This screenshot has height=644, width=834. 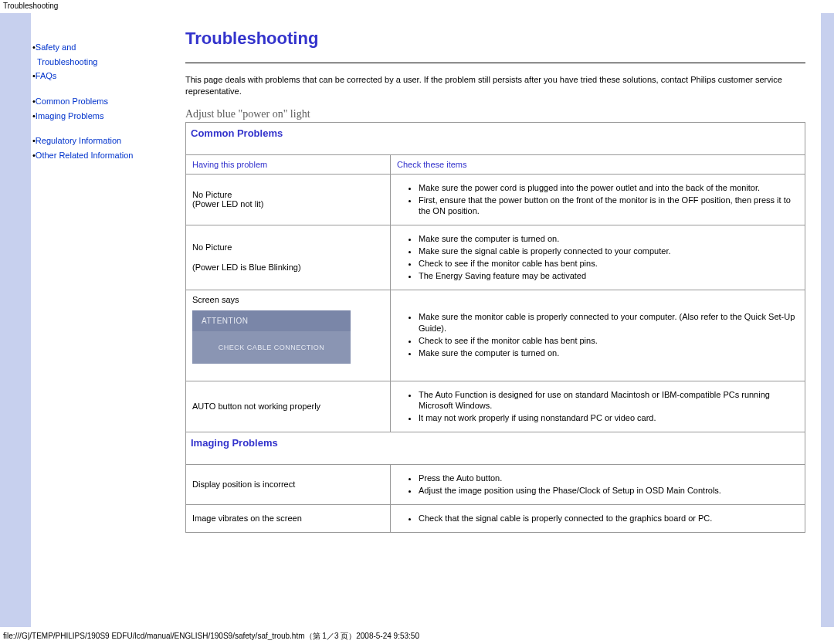 What do you see at coordinates (107, 141) in the screenshot?
I see `sidebar-item-regulatory: •Regulatory Information` at bounding box center [107, 141].